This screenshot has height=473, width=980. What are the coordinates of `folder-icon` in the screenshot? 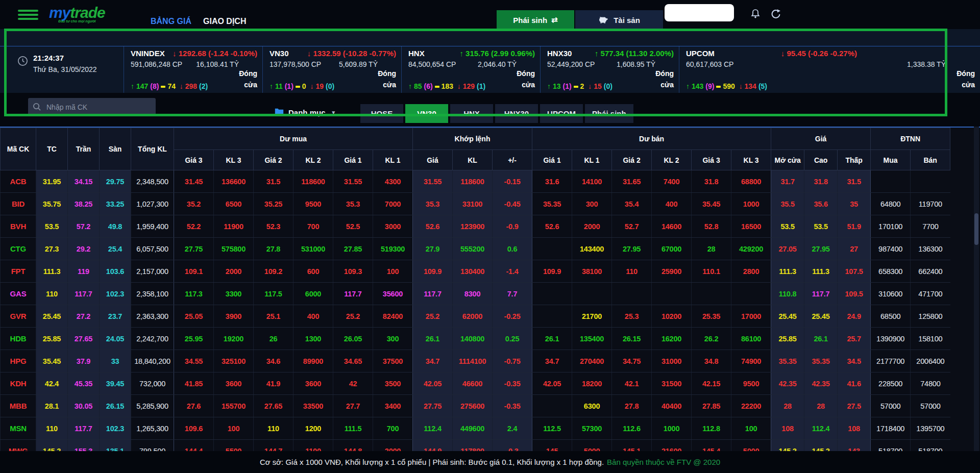 It's located at (279, 112).